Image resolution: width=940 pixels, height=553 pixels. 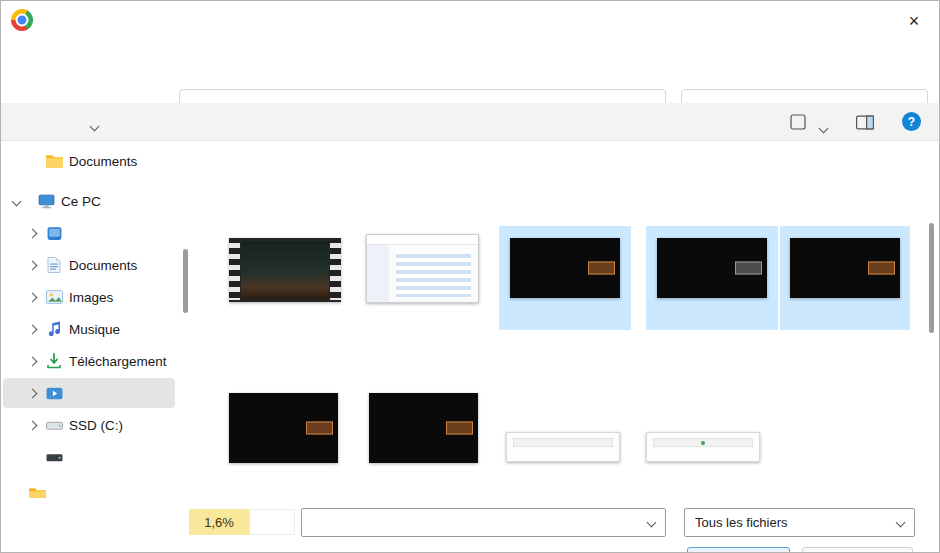 What do you see at coordinates (378, 274) in the screenshot?
I see `screenshot-sidebar` at bounding box center [378, 274].